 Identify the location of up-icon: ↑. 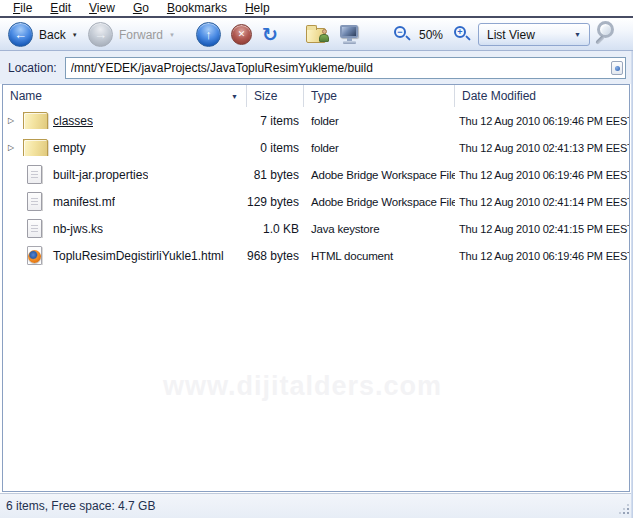
(208, 34).